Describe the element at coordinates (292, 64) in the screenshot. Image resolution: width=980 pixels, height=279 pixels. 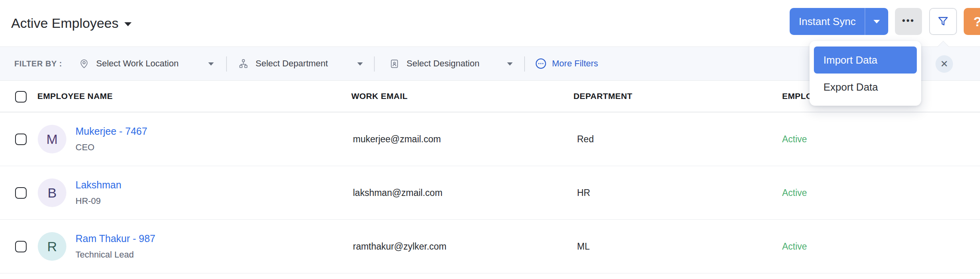
I see `department-filter-label: Select Department` at that location.